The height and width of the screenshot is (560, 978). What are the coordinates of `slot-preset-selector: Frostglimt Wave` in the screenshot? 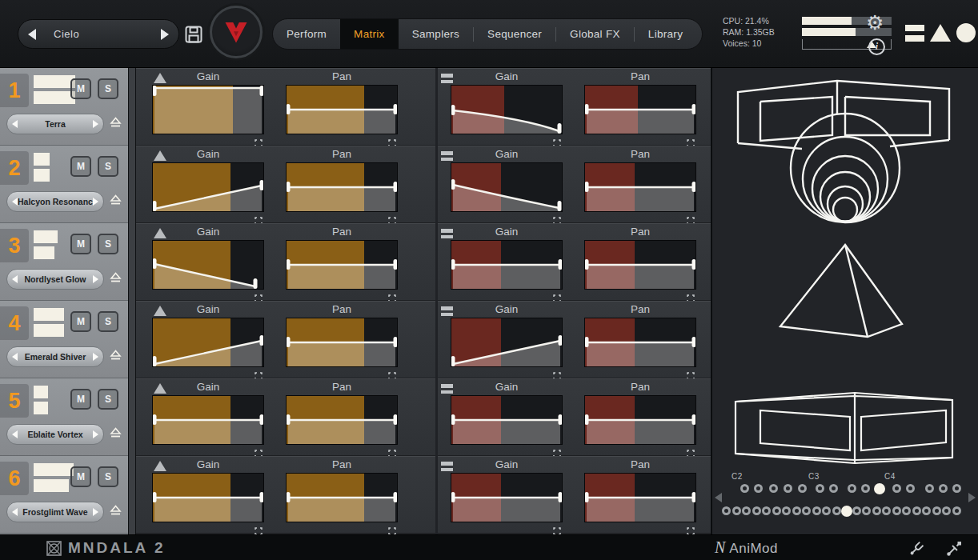 It's located at (55, 512).